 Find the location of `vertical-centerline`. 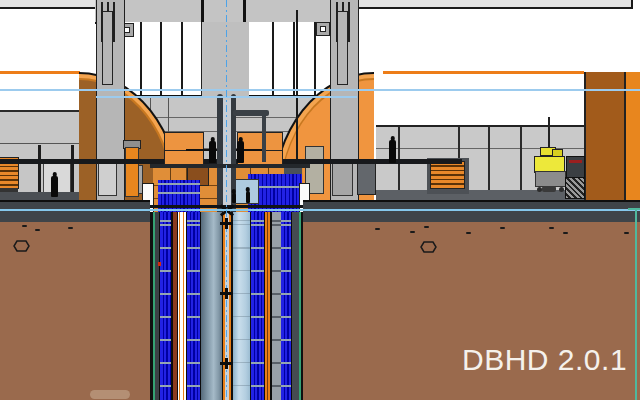

vertical-centerline is located at coordinates (227, 200).